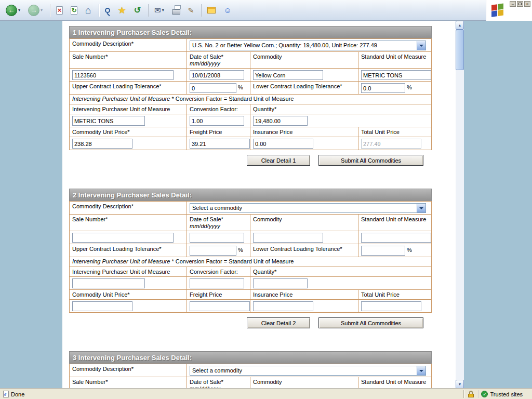  What do you see at coordinates (278, 160) in the screenshot?
I see `clear-detail-button: Clear Detail 1` at bounding box center [278, 160].